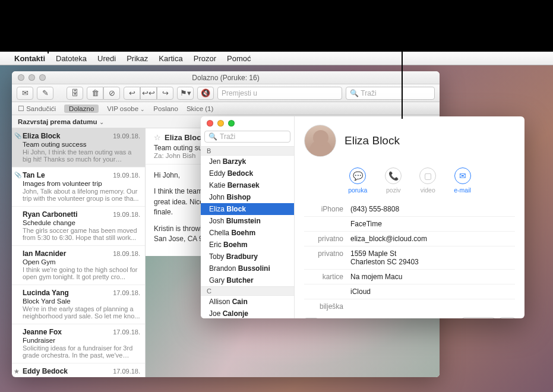 This screenshot has width=553, height=392. I want to click on archive-button: 🗄, so click(75, 93).